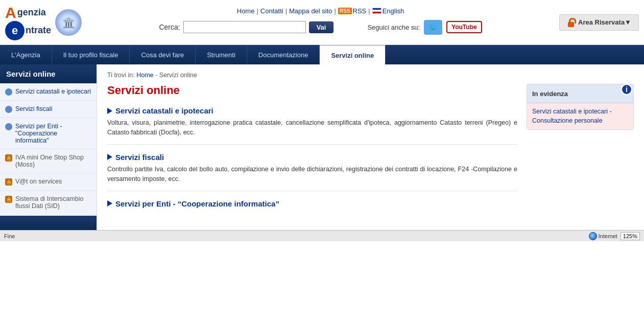  Describe the element at coordinates (311, 11) in the screenshot. I see `mappa-link: Mappa del sito` at that location.